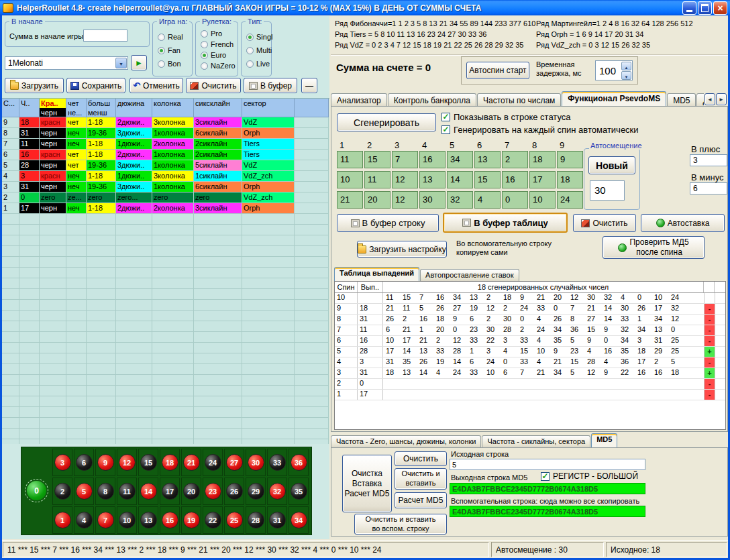  I want to click on history-row: 711черннеч1-181дюжи..2колонка2сиклайнTie…, so click(166, 144).